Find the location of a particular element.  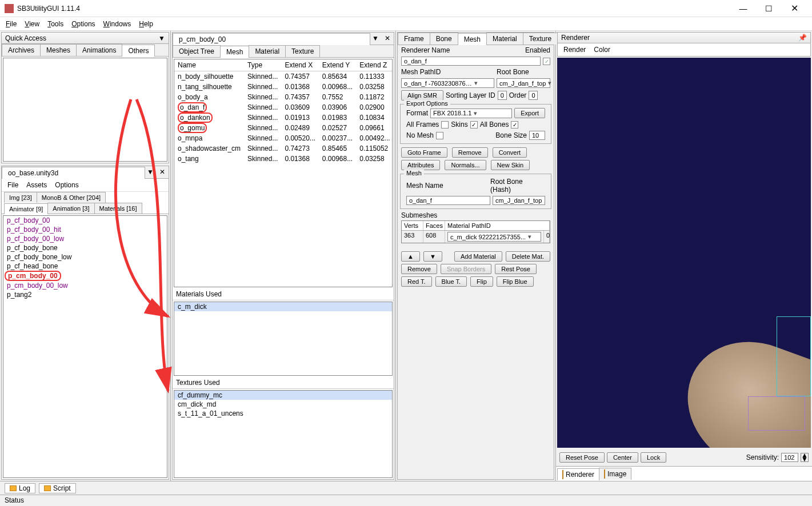

maximize-button: ☐ is located at coordinates (769, 9).